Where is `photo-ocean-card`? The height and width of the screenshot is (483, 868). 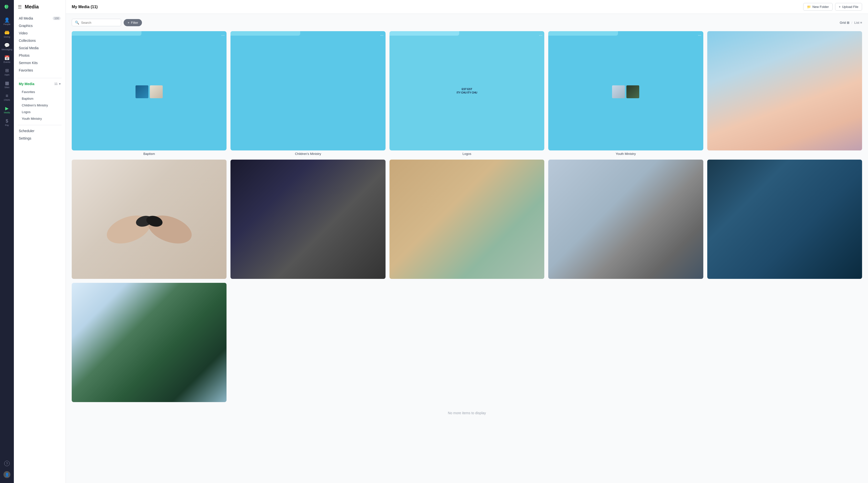
photo-ocean-card is located at coordinates (784, 219).